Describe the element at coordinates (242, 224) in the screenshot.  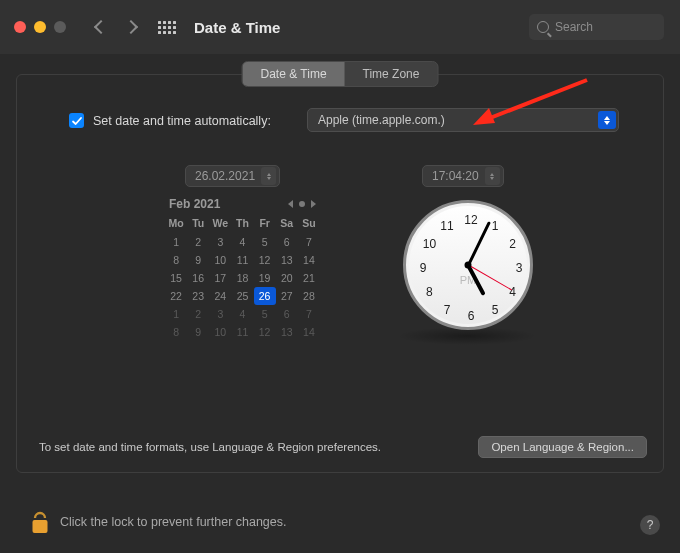
I see `calendar-dow: Th` at that location.